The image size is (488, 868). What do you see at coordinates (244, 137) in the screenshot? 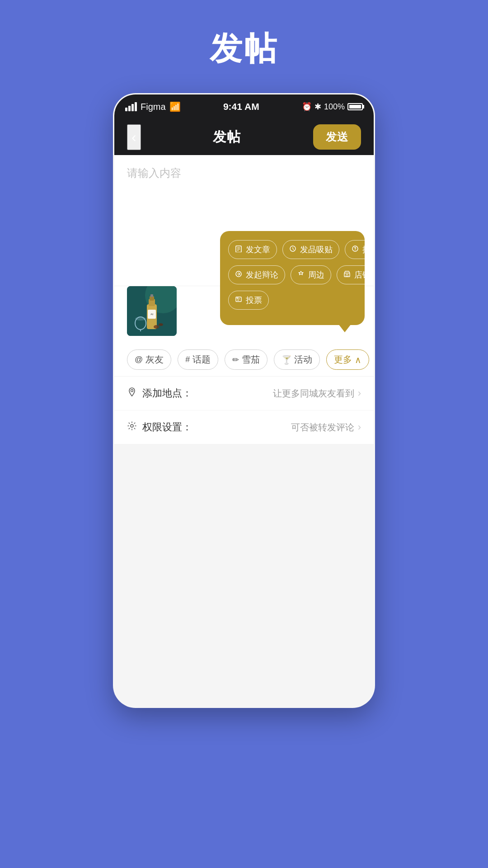
I see `nav-bar: ‹ 发帖 发送` at bounding box center [244, 137].